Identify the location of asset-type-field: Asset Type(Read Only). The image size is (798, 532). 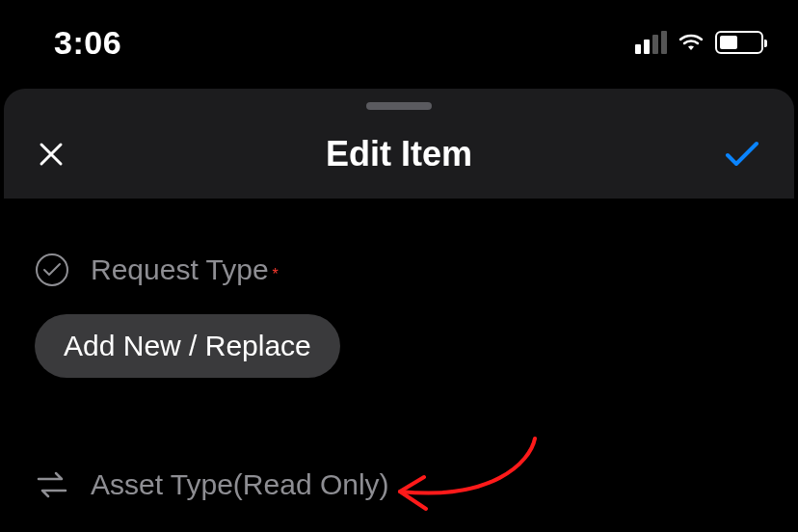
(399, 481).